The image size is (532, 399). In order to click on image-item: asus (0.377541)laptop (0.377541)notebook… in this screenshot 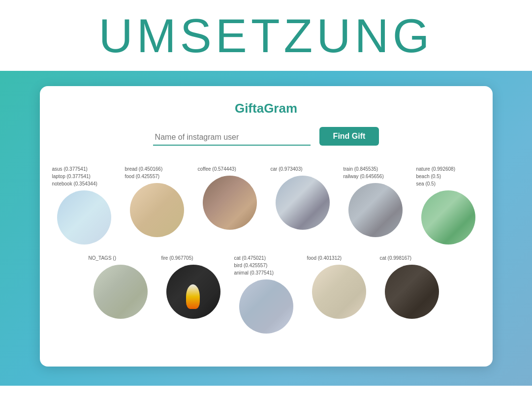, I will do `click(84, 205)`.